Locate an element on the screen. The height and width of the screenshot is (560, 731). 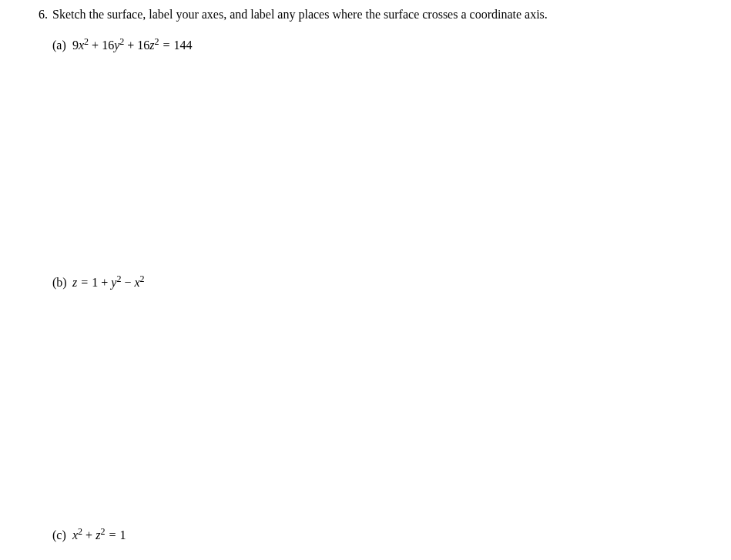
coef-16b: 16 is located at coordinates (143, 45).